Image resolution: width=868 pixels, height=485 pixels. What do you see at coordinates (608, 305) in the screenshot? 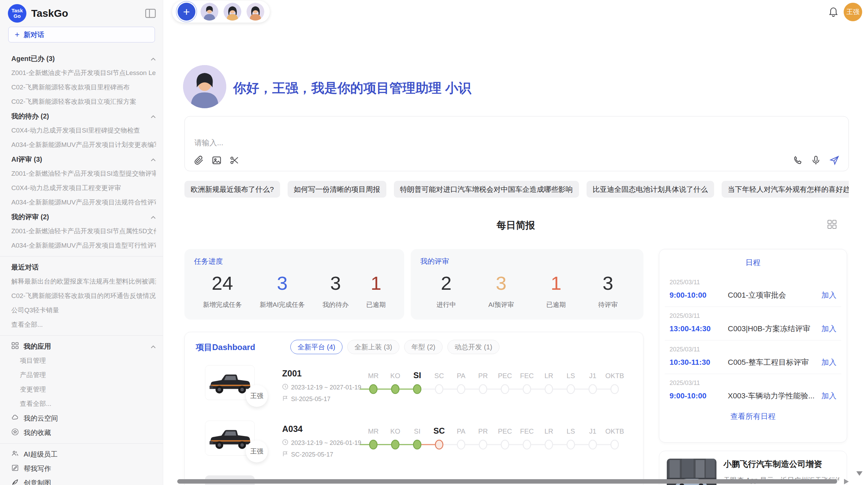
I see `stat-label: 待评审` at bounding box center [608, 305].